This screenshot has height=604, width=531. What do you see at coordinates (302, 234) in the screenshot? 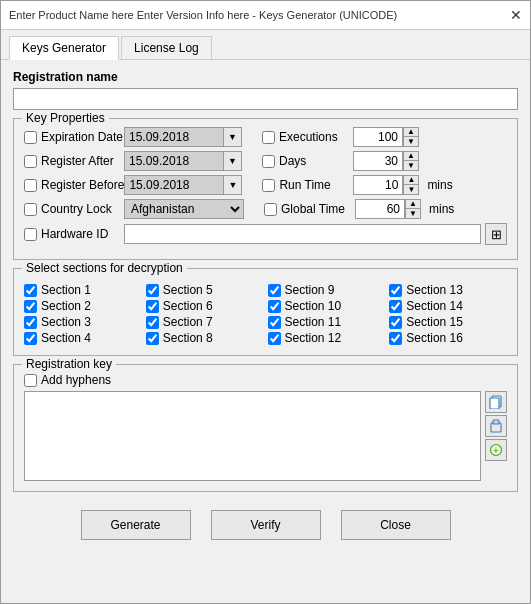
I see `hardware-id-input` at bounding box center [302, 234].